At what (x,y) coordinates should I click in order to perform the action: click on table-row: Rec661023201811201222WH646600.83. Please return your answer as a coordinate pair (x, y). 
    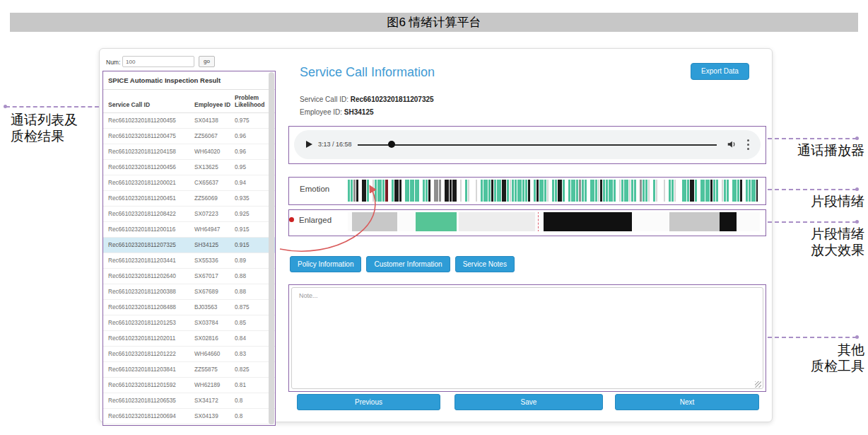
    Looking at the image, I should click on (189, 354).